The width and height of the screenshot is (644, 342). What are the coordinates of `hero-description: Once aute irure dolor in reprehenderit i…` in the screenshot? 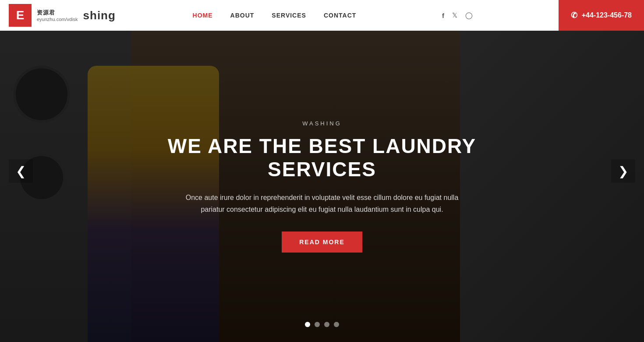 It's located at (322, 203).